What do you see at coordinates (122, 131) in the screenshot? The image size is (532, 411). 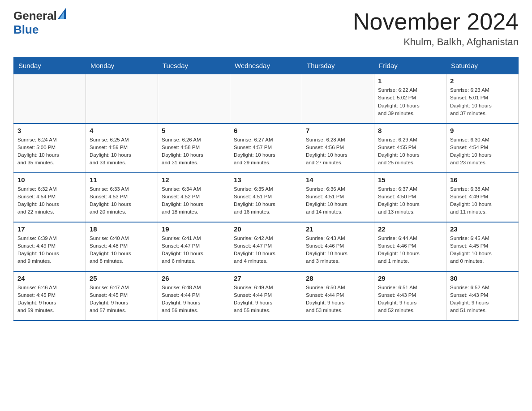 I see `day-number: 4` at bounding box center [122, 131].